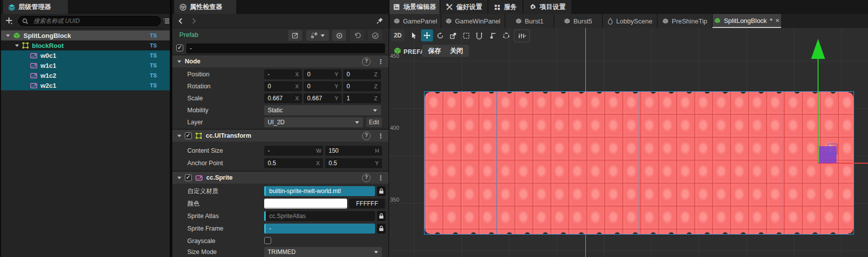 The image size is (868, 257). I want to click on segment-divider, so click(783, 163).